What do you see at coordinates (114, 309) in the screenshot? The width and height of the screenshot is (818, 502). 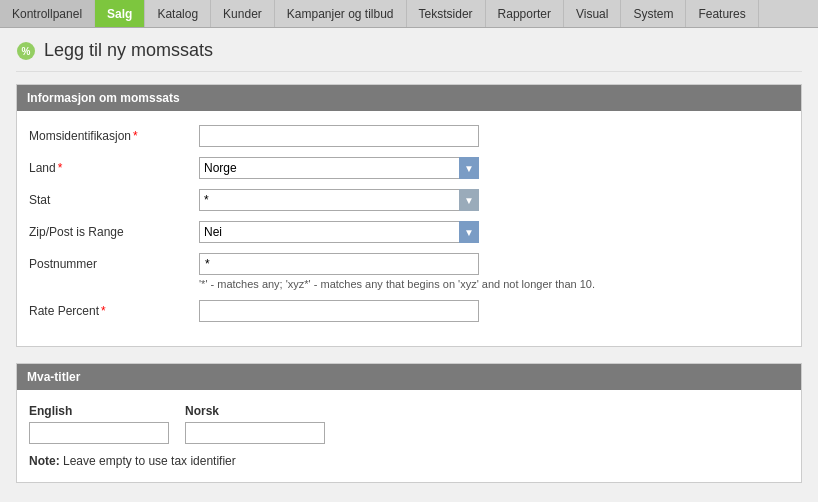 I see `rate-percent-label: Rate Percent*` at bounding box center [114, 309].